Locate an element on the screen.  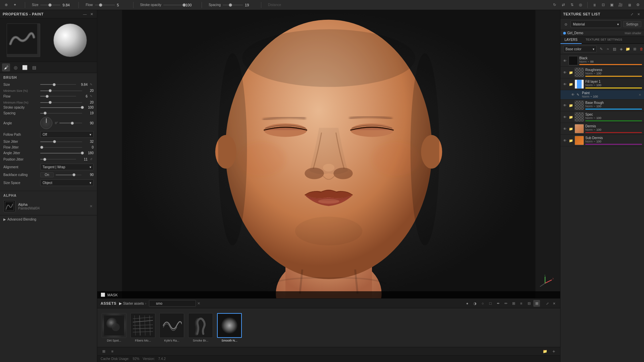
settings-btn: Settings is located at coordinates (632, 24).